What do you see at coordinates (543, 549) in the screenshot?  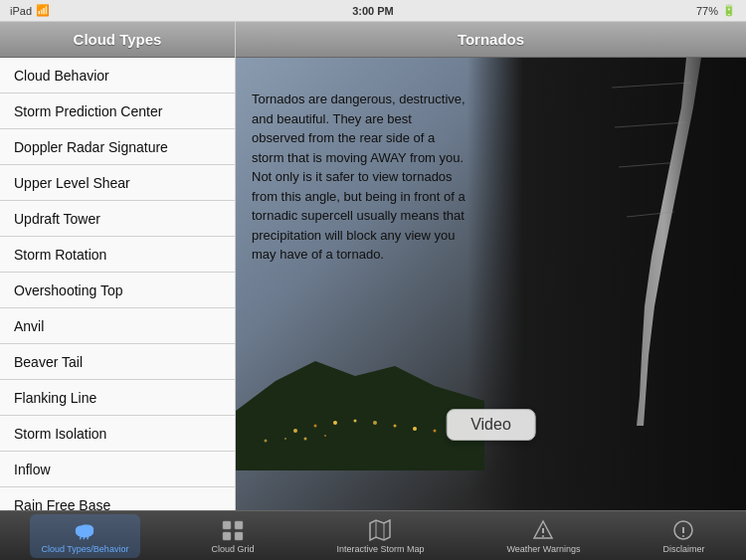 I see `tab-weather-warnings-label: Weather Warnings` at bounding box center [543, 549].